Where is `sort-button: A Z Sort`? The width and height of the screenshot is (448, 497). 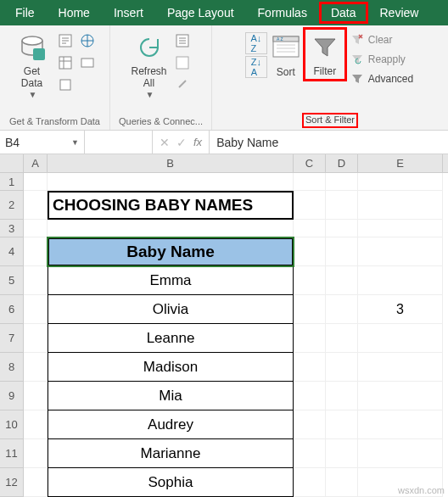 sort-button: A Z Sort is located at coordinates (286, 54).